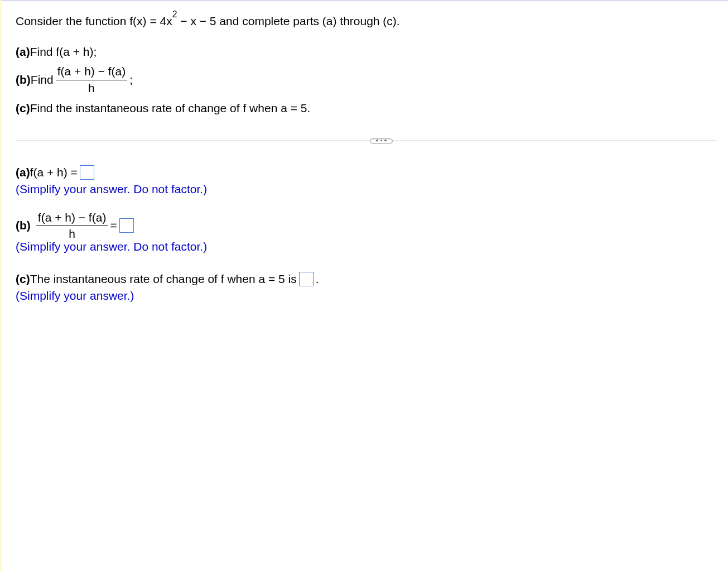 The height and width of the screenshot is (571, 728). I want to click on part-b-fraction: f(a + h) − f(a) h, so click(91, 80).